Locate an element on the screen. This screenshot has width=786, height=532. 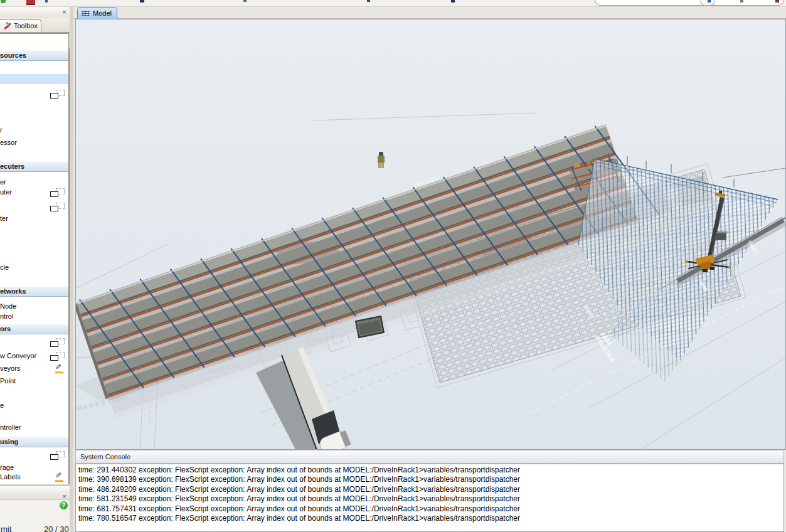
library-item: w Conveyor is located at coordinates (34, 356).